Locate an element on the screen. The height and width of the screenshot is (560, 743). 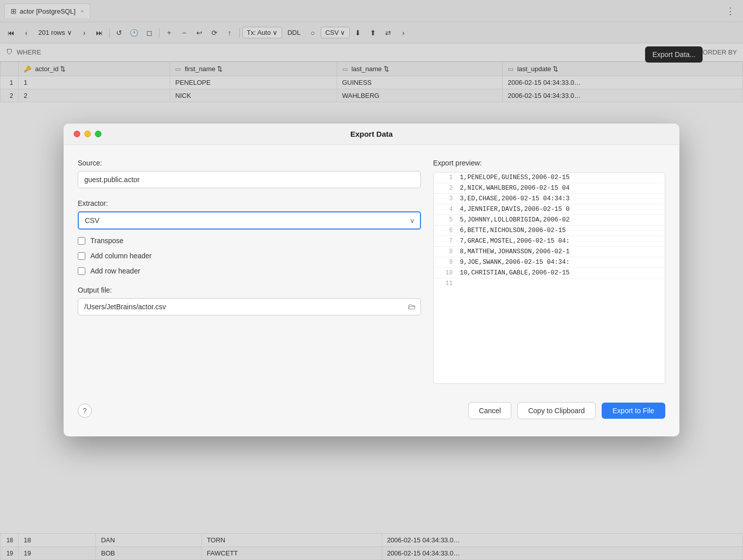
add-row-header-checkbox is located at coordinates (82, 271).